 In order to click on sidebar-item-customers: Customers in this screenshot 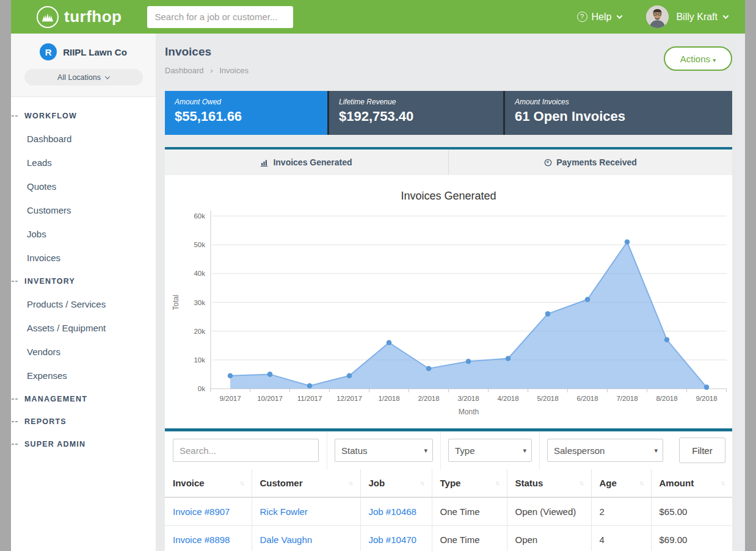, I will do `click(83, 210)`.